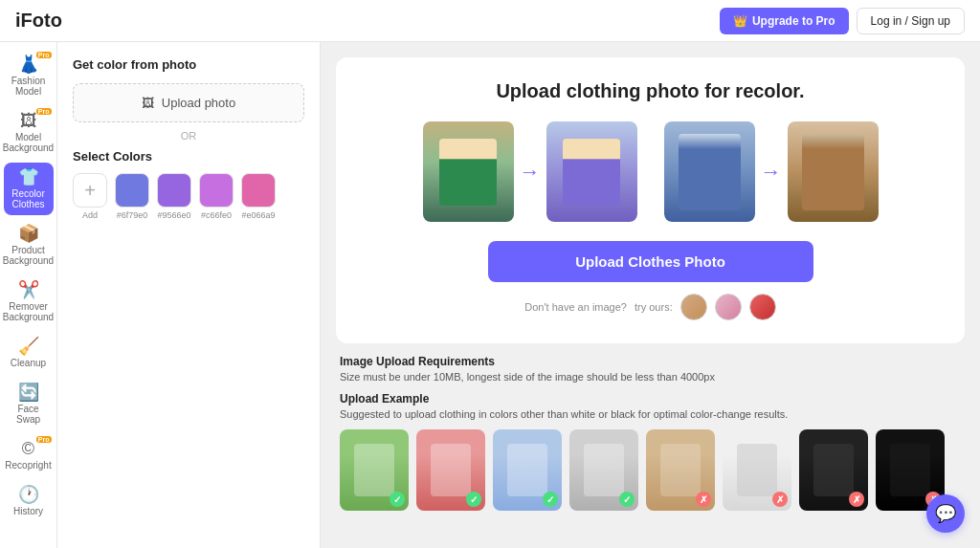 The width and height of the screenshot is (980, 548). Describe the element at coordinates (29, 404) in the screenshot. I see `sidebar-item-face-swap: 🔄 Face Swap` at that location.